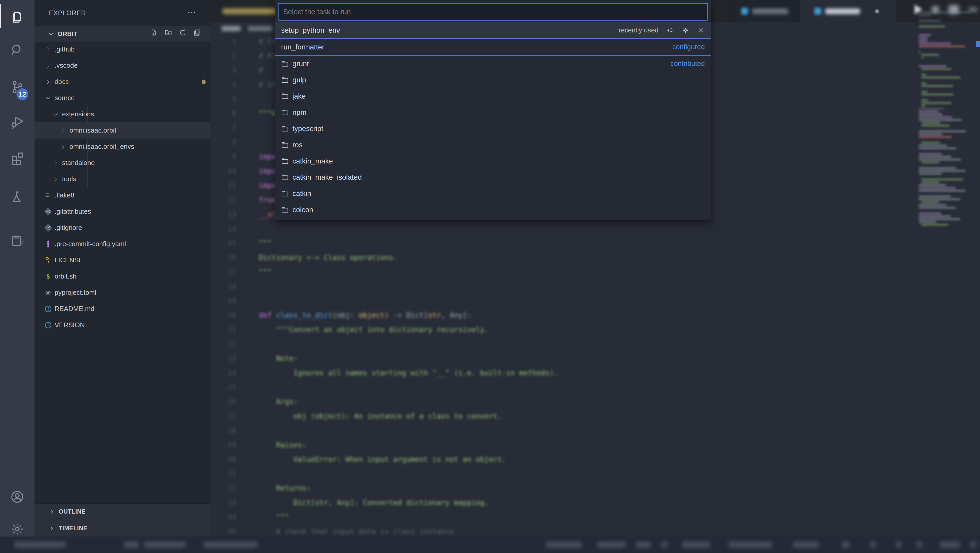  What do you see at coordinates (848, 11) in the screenshot?
I see `tab-dict-py` at bounding box center [848, 11].